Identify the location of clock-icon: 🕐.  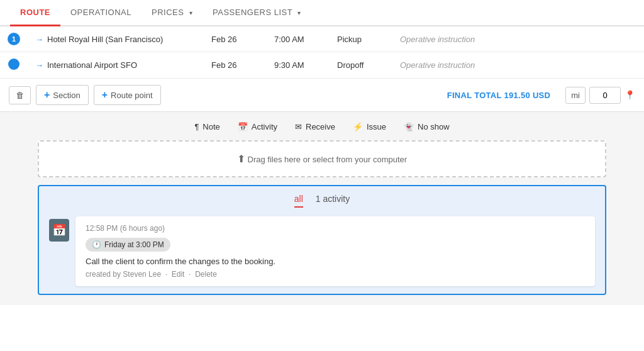
(97, 245).